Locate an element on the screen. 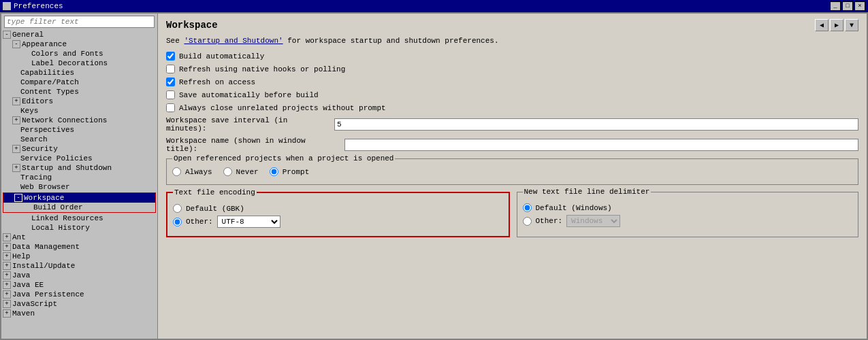  checkbox-build-auto: Build automatically is located at coordinates (512, 56).